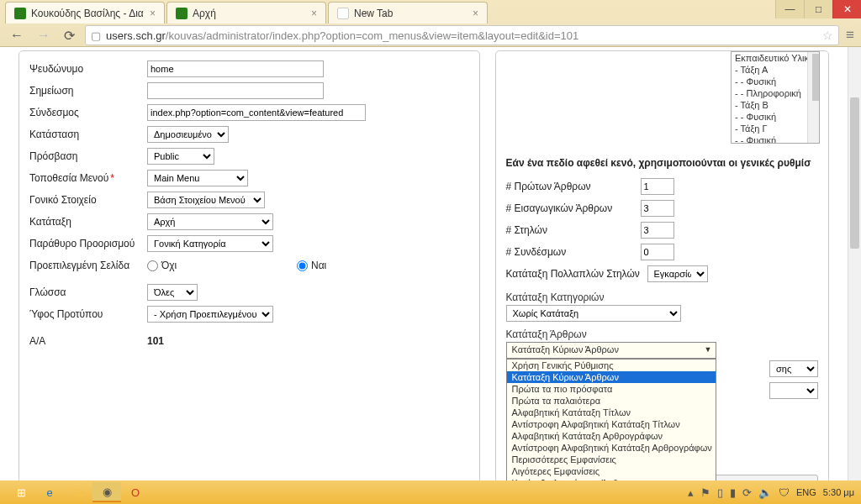 The image size is (861, 504). I want to click on browser-tab-1: Κουκούδης Βασίλης - Δια ×, so click(85, 13).